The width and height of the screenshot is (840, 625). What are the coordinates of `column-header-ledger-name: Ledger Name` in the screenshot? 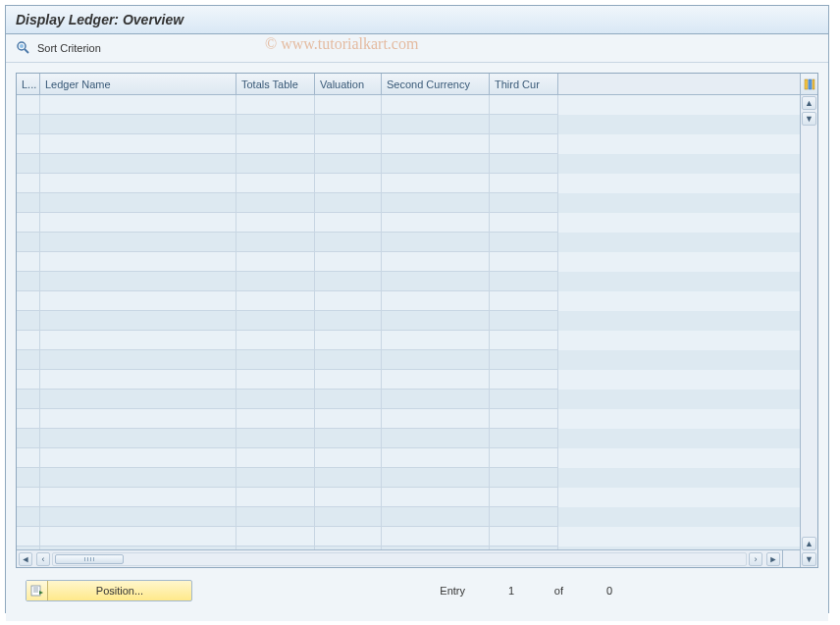 It's located at (138, 84).